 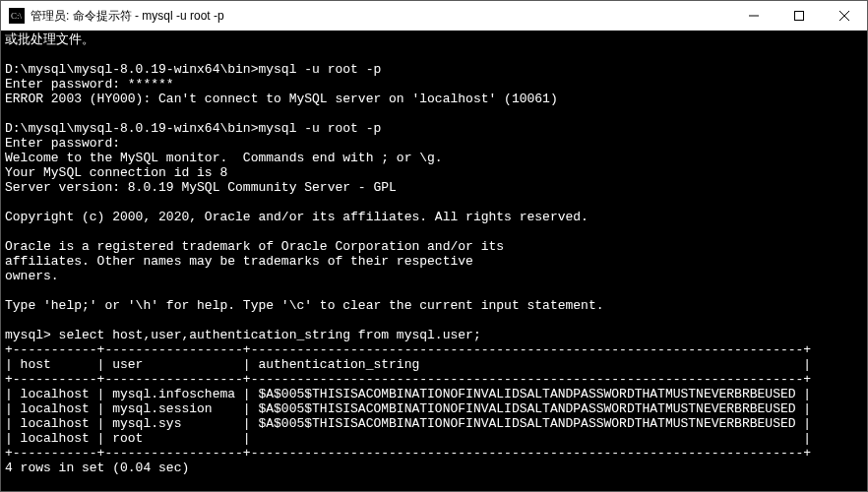 I want to click on terminal-line: mysql>, so click(x=434, y=490).